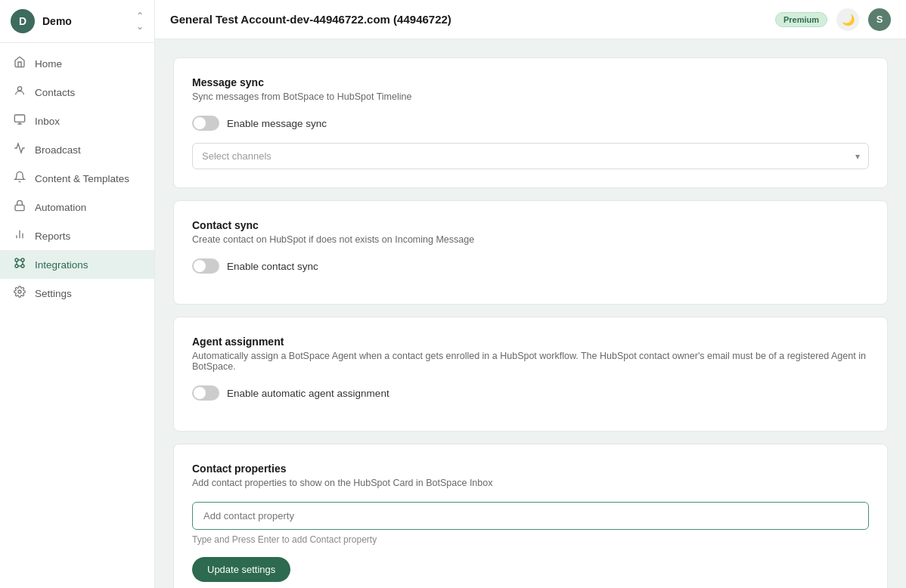 The image size is (906, 588). I want to click on sidebar-item-integrations: Integrations, so click(77, 265).